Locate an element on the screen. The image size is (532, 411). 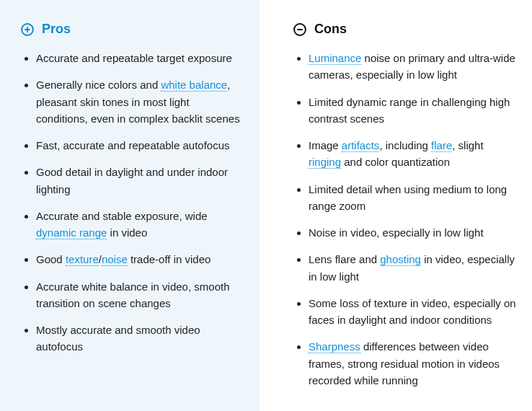
glossary-link: noise is located at coordinates (115, 260).